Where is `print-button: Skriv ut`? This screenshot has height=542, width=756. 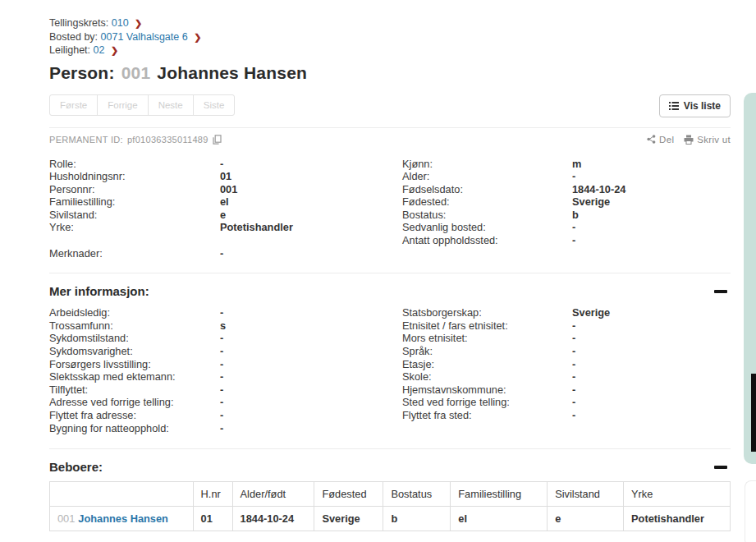
print-button: Skriv ut is located at coordinates (708, 140).